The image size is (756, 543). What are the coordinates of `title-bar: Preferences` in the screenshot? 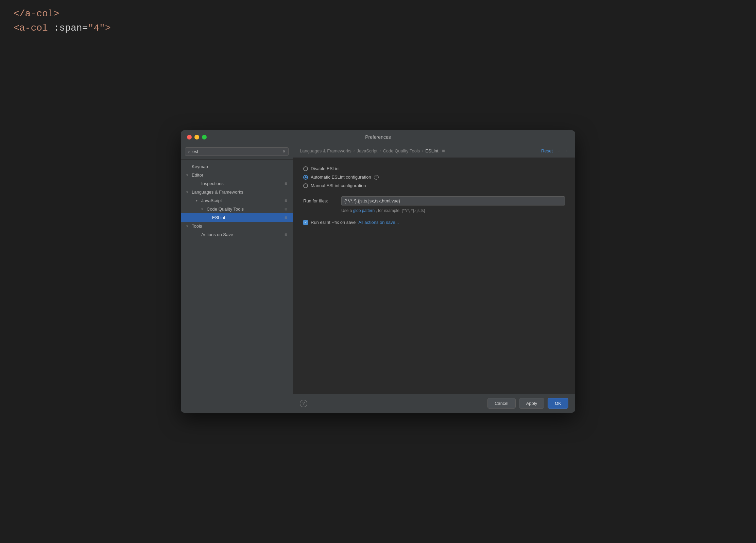 It's located at (378, 137).